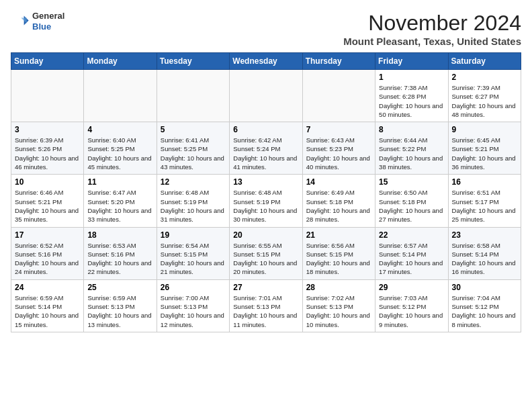 The height and width of the screenshot is (411, 532). I want to click on calendar-cell: 9Sunrise: 6:45 AM Sunset: 5:21 PM Daylig…, so click(484, 148).